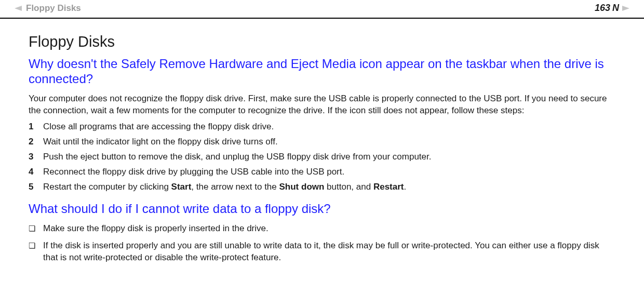  I want to click on list-item: ❏ Make sure the floppy disk is properly …, so click(322, 229).